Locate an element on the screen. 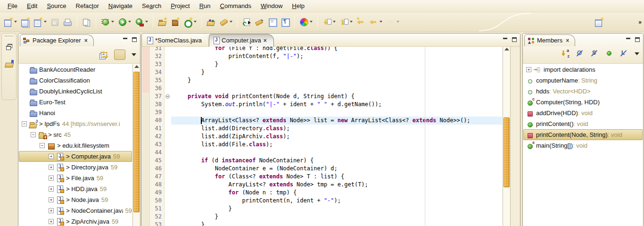 This screenshot has height=226, width=644. open-perspective-button is located at coordinates (599, 22).